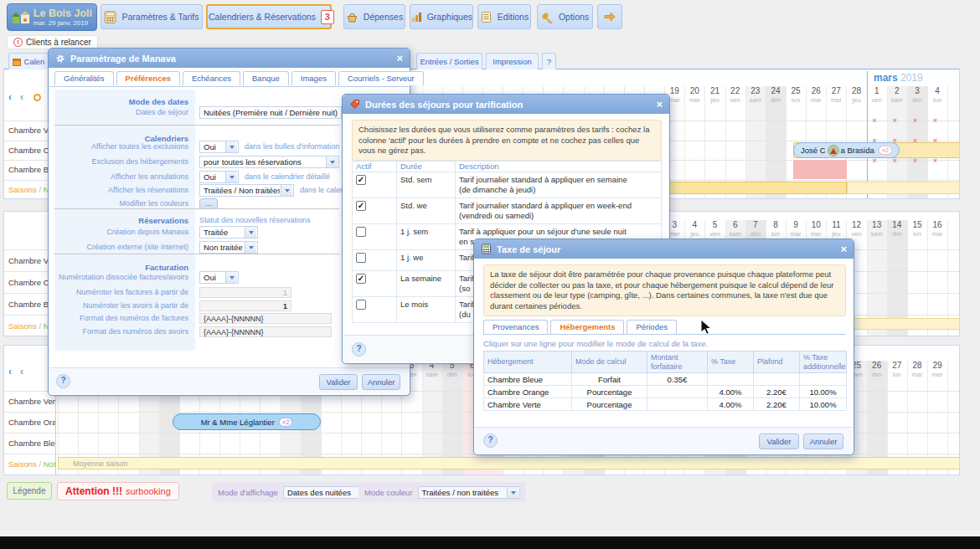 This screenshot has width=980, height=549. Describe the element at coordinates (516, 326) in the screenshot. I see `tab-provenances: Provenances` at that location.